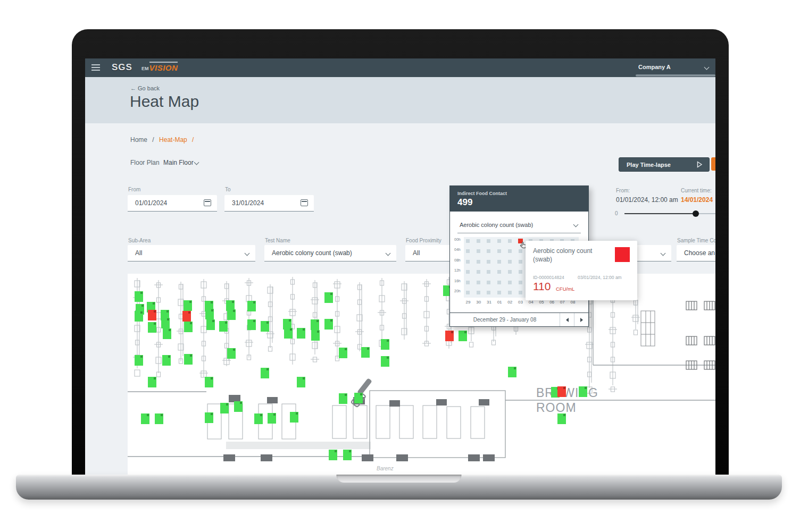 This screenshot has width=800, height=532. I want to click on scrollbar-horizontal, so click(676, 75).